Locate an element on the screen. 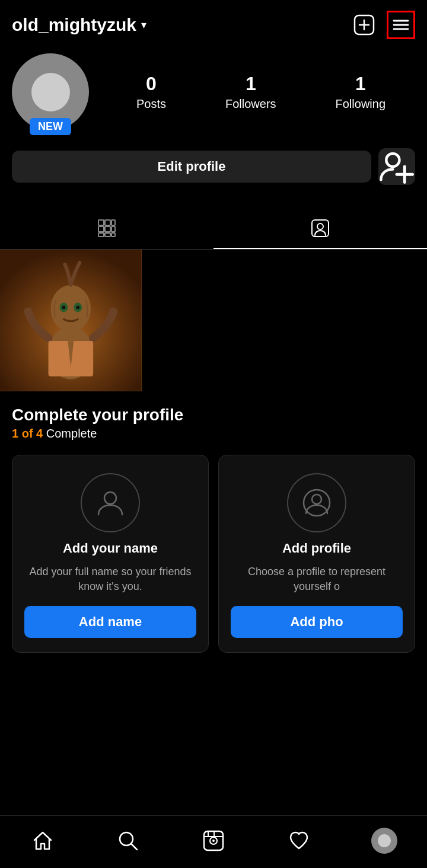 Image resolution: width=427 pixels, height=868 pixels. tabs-row is located at coordinates (214, 229).